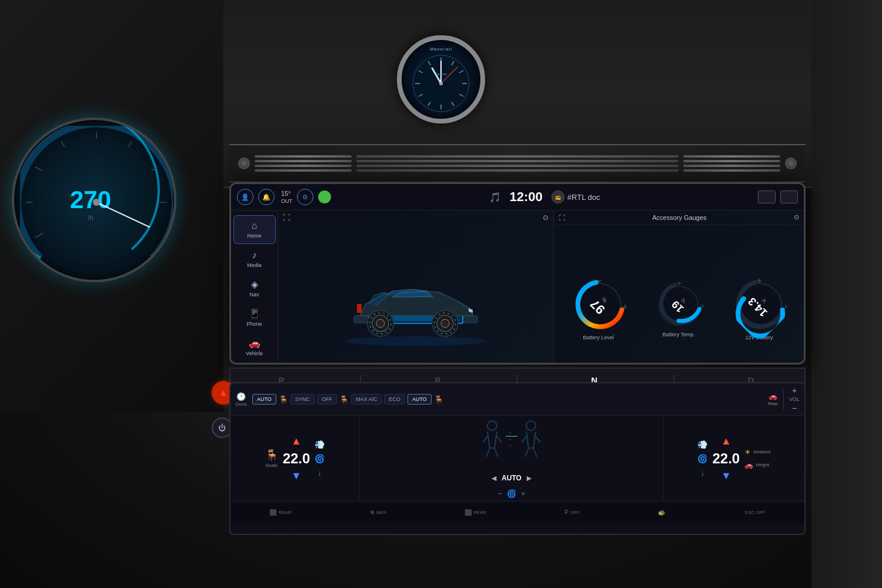  Describe the element at coordinates (296, 459) in the screenshot. I see `driver-temp-control: ▲ 22.0 ▼` at that location.